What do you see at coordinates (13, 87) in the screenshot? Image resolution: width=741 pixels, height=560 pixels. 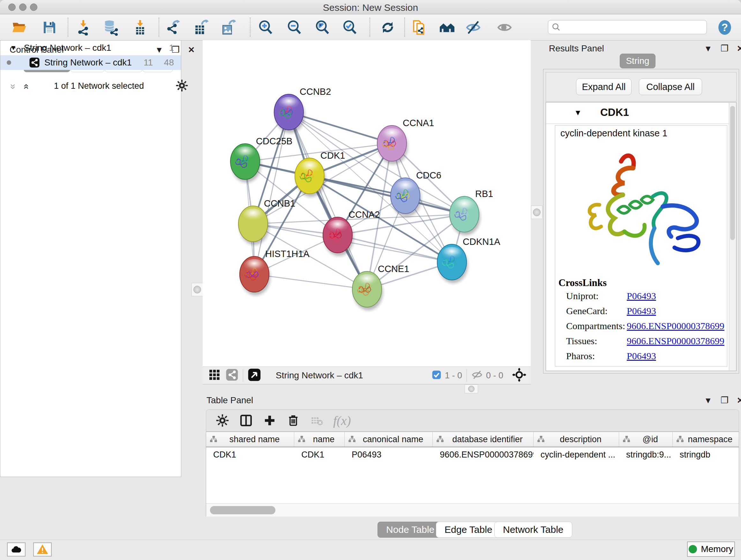 I see `collapse-all-networks-icon: »` at bounding box center [13, 87].